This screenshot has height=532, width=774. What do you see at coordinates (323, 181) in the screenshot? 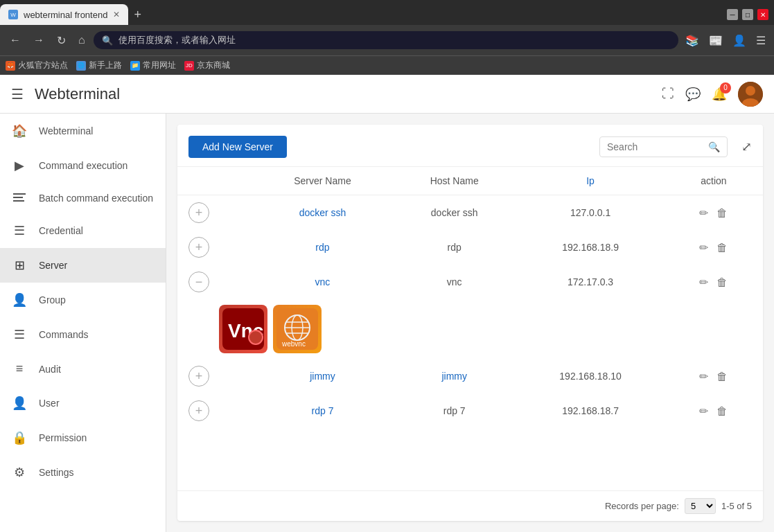
I see `col-server-name: Server Name` at bounding box center [323, 181].